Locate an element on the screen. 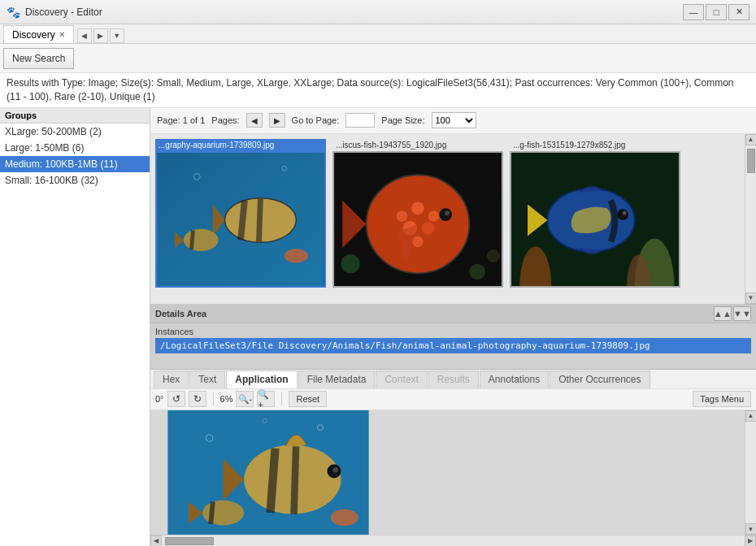 The width and height of the screenshot is (756, 546). thumbnail-item-3: ...g-fish-1531519-1279x852.jpg is located at coordinates (595, 219).